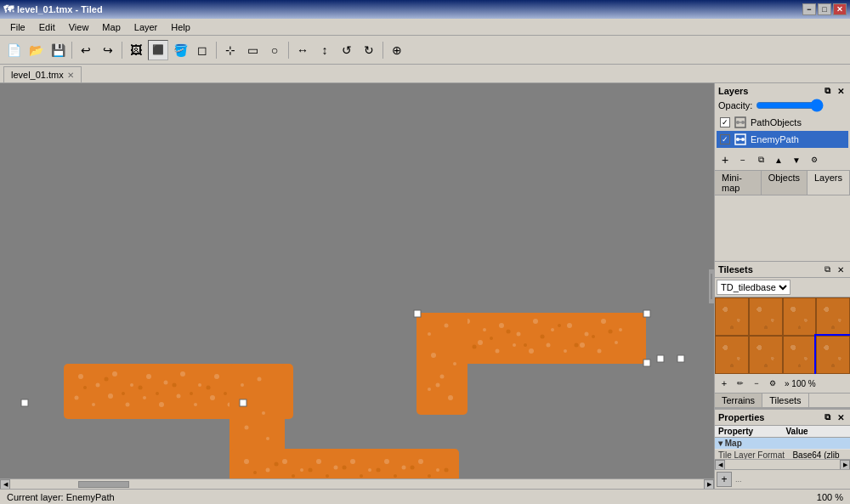 Image resolution: width=850 pixels, height=504 pixels. Describe the element at coordinates (397, 50) in the screenshot. I see `zoom-in-button: ⊕` at that location.